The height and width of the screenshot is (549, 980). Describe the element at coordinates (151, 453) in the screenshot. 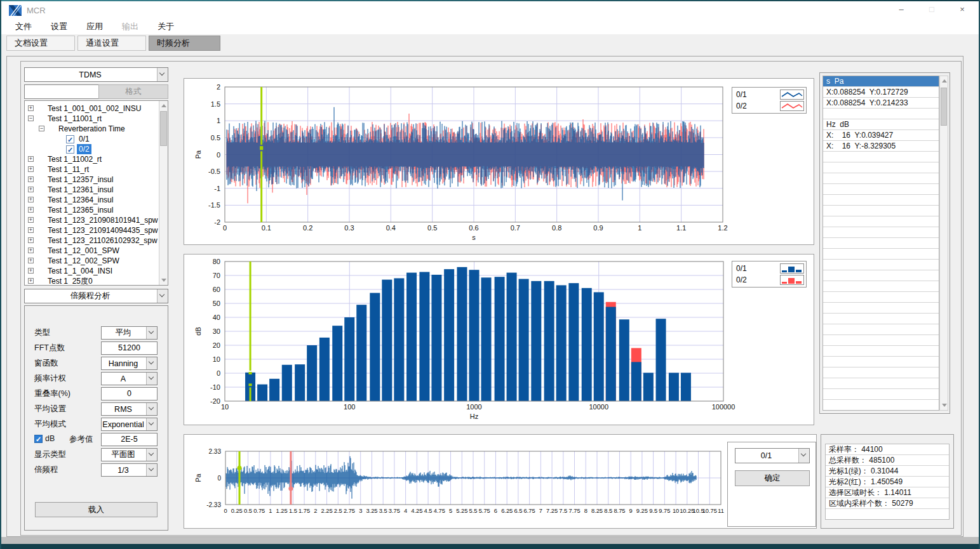

I see `chevron-shape` at that location.